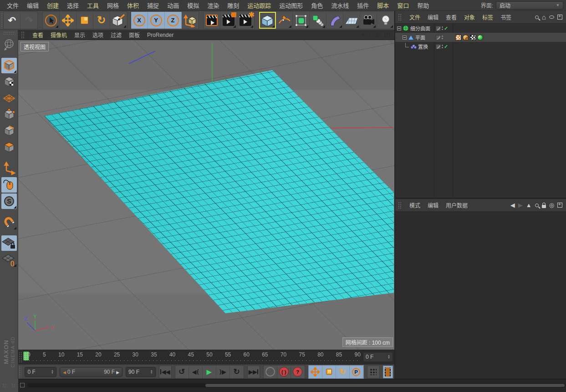  What do you see at coordinates (373, 372) in the screenshot?
I see `key-pla-toggle` at bounding box center [373, 372].